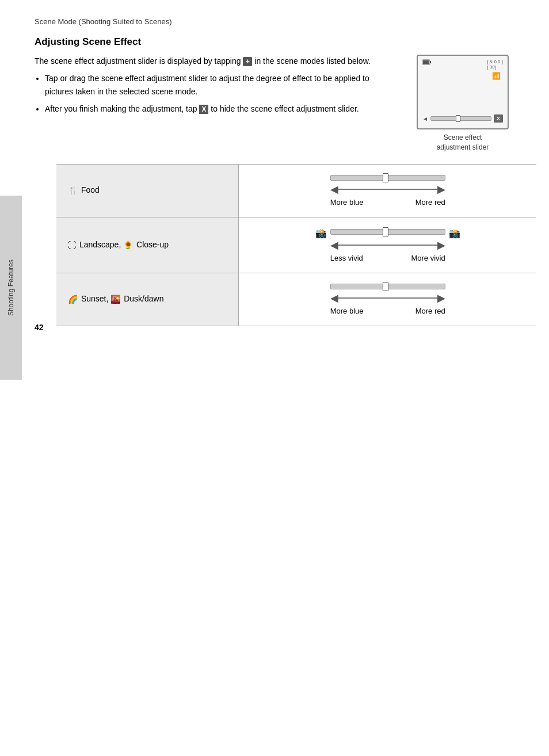  Describe the element at coordinates (388, 298) in the screenshot. I see `sunset-arrow-line` at that location.